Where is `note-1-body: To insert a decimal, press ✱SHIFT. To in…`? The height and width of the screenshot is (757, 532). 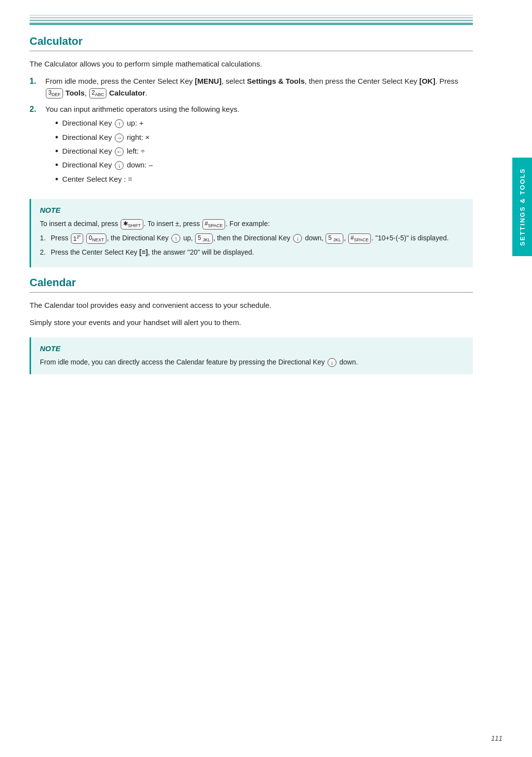 note-1-body: To insert a decimal, press ✱SHIFT. To in… is located at coordinates (252, 238).